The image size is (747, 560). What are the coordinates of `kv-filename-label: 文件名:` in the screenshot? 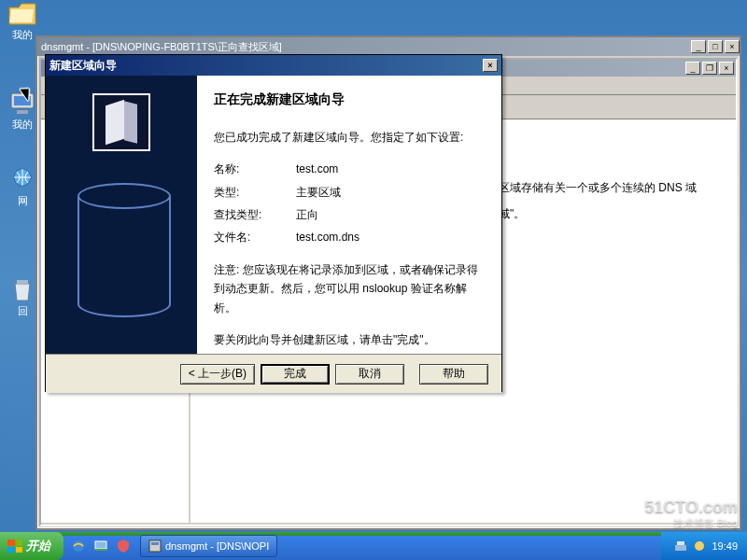 It's located at (255, 237).